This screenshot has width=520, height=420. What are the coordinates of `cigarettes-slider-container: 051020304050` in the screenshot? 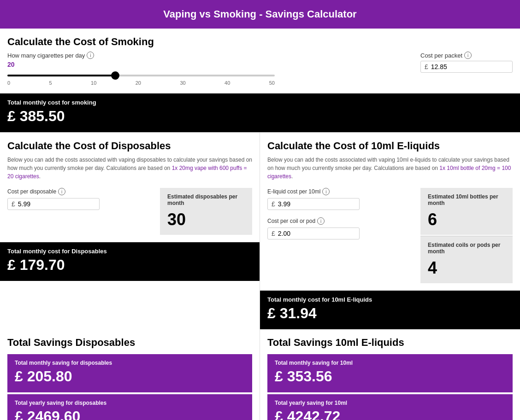 It's located at (141, 78).